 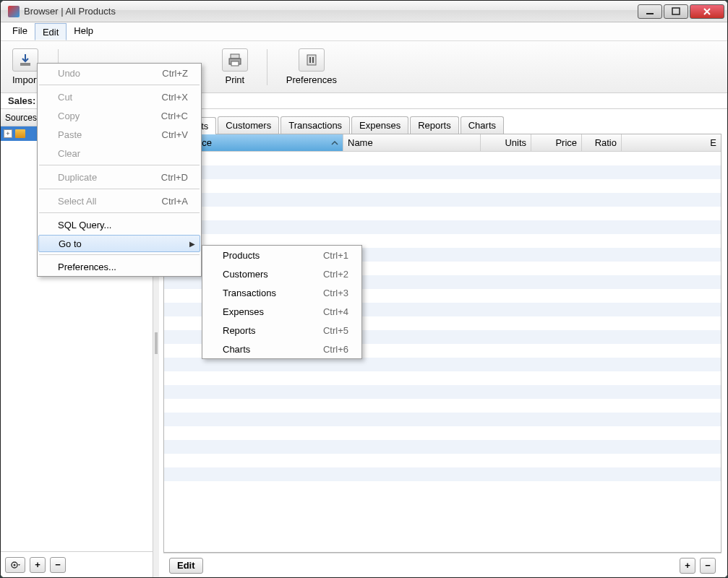 I want to click on sidebar-add-button: +, so click(x=38, y=565).